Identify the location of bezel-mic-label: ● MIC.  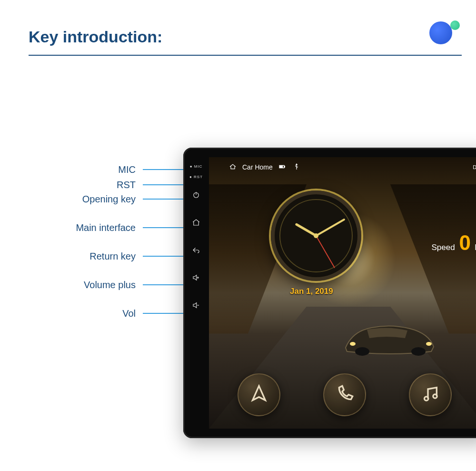
(196, 166).